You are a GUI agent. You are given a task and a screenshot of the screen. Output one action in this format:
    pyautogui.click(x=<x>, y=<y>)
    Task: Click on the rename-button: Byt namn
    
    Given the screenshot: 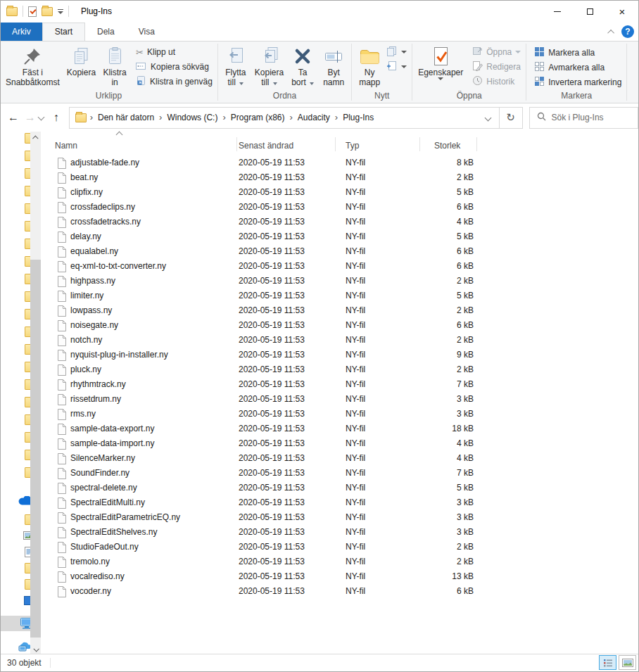 What is the action you would take?
    pyautogui.click(x=334, y=65)
    